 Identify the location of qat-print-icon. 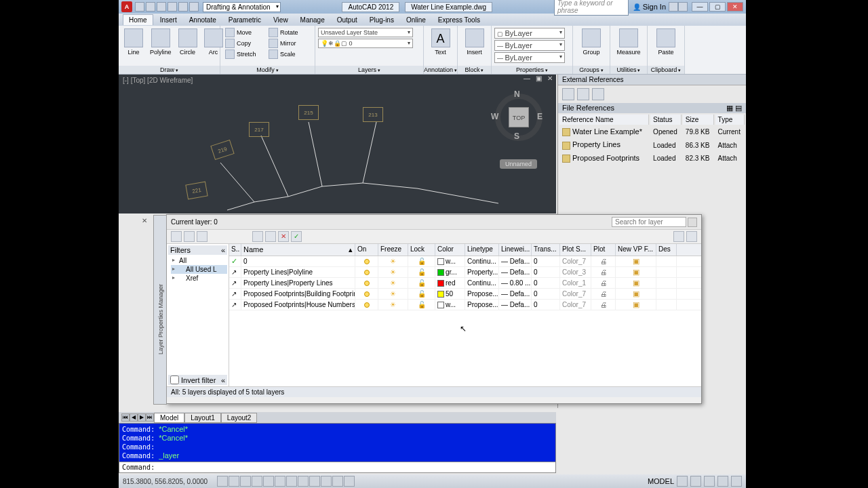
(194, 7).